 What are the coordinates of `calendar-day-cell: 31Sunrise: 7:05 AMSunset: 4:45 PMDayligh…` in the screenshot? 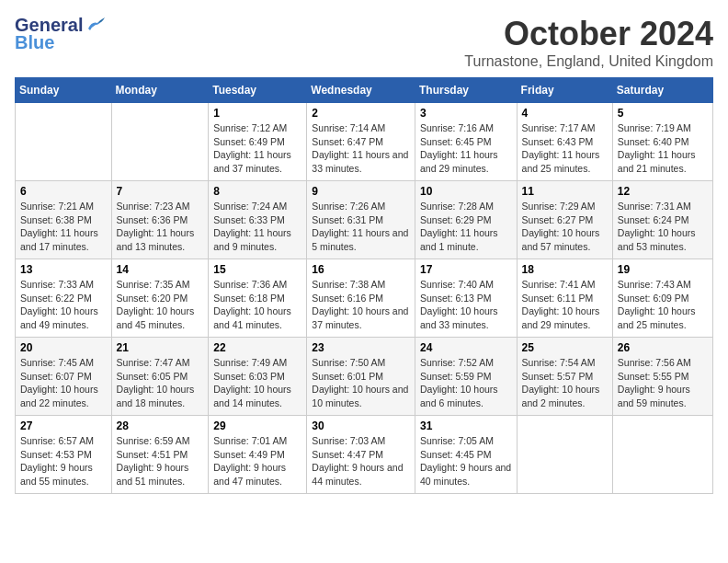 It's located at (465, 454).